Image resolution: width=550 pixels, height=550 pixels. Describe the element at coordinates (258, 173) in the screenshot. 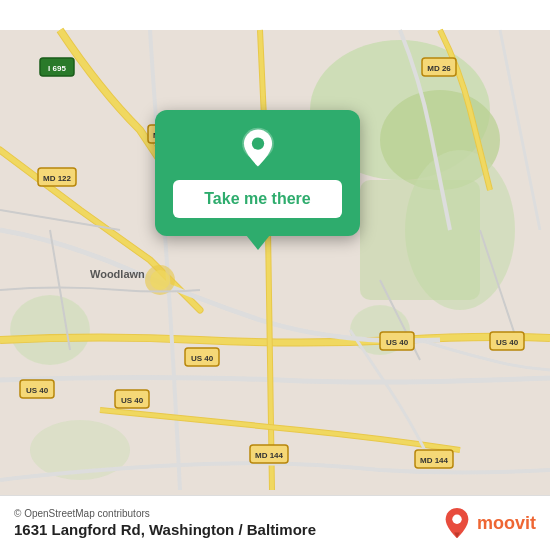

I see `popup-card: Take me there` at that location.